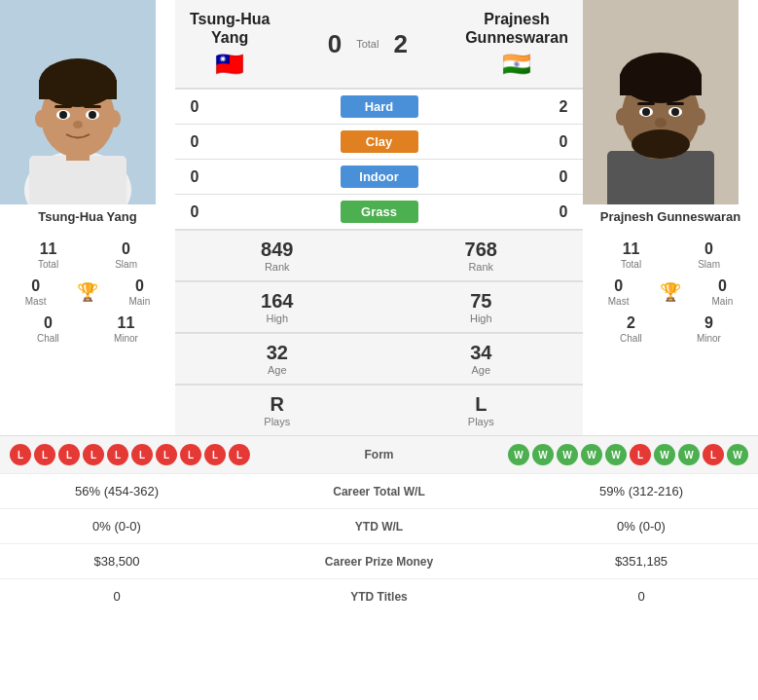  What do you see at coordinates (641, 491) in the screenshot?
I see `bottom-stat-right: 59% (312-216)` at bounding box center [641, 491].